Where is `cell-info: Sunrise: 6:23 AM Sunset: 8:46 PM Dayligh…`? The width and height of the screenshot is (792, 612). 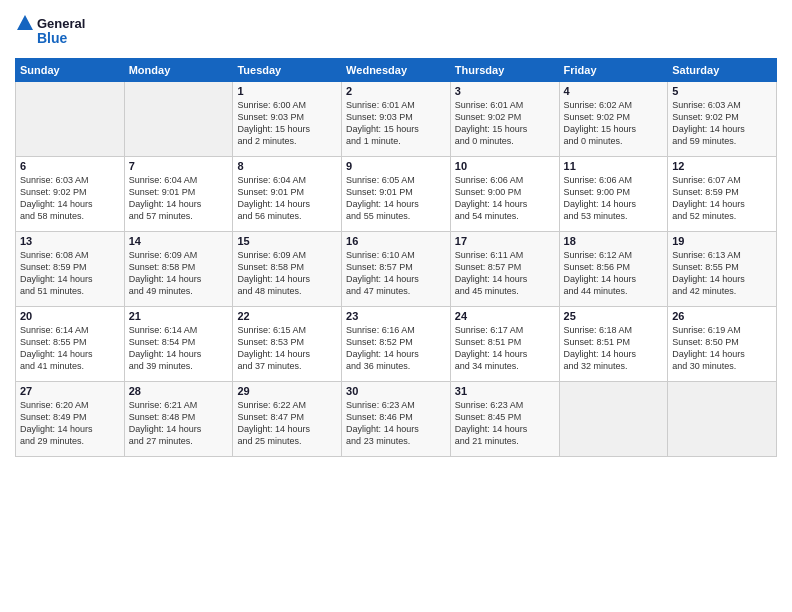
cell-info: Sunrise: 6:23 AM Sunset: 8:46 PM Dayligh… is located at coordinates (396, 424).